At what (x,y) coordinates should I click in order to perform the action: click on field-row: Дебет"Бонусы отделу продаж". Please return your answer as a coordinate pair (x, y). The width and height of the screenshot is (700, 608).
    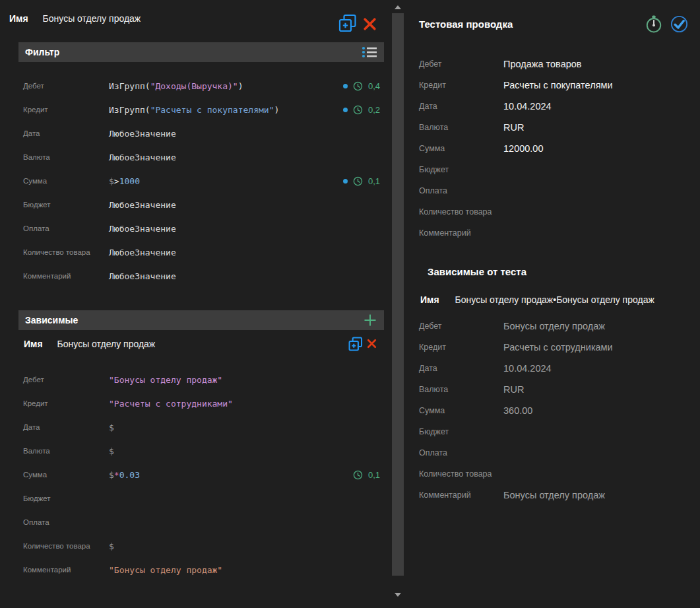
    Looking at the image, I should click on (193, 380).